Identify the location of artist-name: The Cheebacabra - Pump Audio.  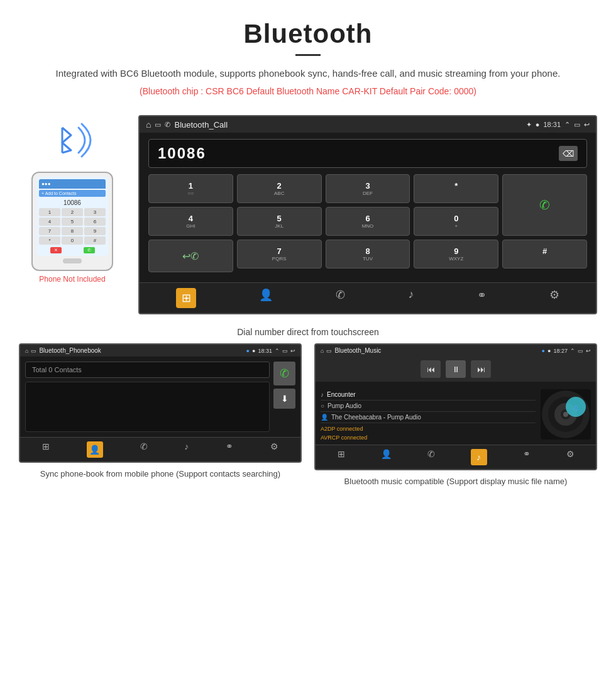
(376, 418).